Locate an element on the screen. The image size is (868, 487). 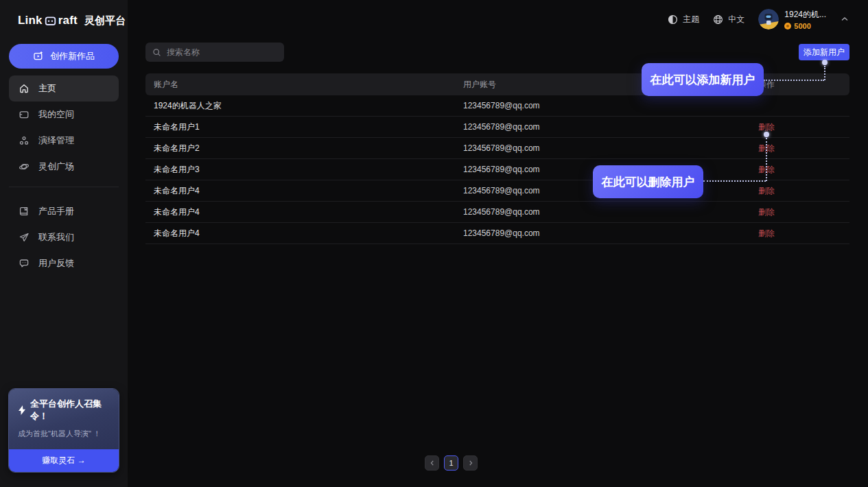
logo-product-name: 灵创平台 is located at coordinates (105, 21).